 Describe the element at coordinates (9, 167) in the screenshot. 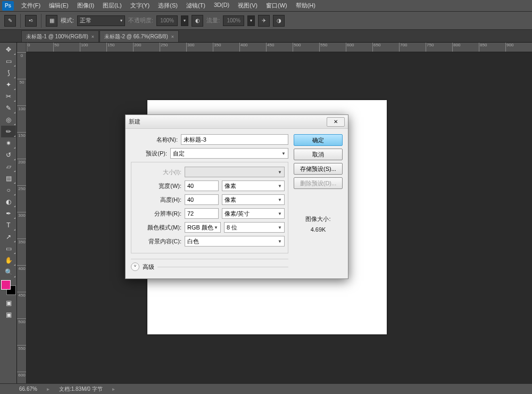

I see `eraser-tool: ▱` at that location.